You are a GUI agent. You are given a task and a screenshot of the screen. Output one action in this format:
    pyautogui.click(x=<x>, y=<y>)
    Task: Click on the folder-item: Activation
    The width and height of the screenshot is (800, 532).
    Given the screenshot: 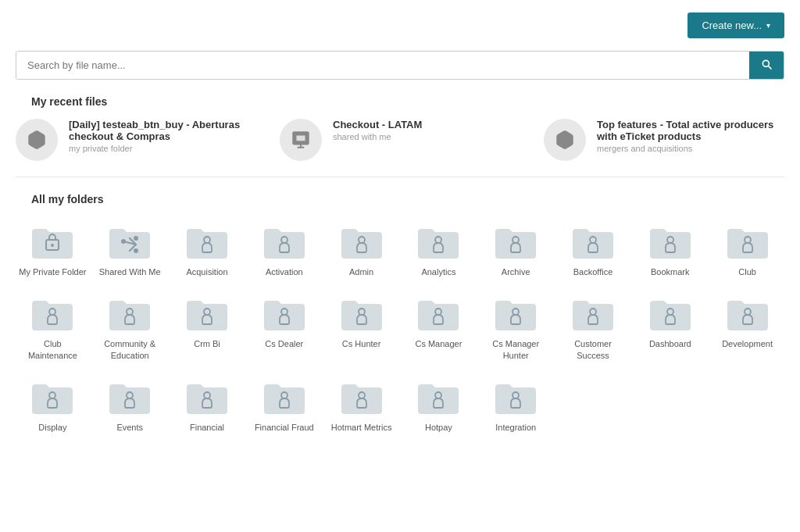 What is the action you would take?
    pyautogui.click(x=284, y=249)
    